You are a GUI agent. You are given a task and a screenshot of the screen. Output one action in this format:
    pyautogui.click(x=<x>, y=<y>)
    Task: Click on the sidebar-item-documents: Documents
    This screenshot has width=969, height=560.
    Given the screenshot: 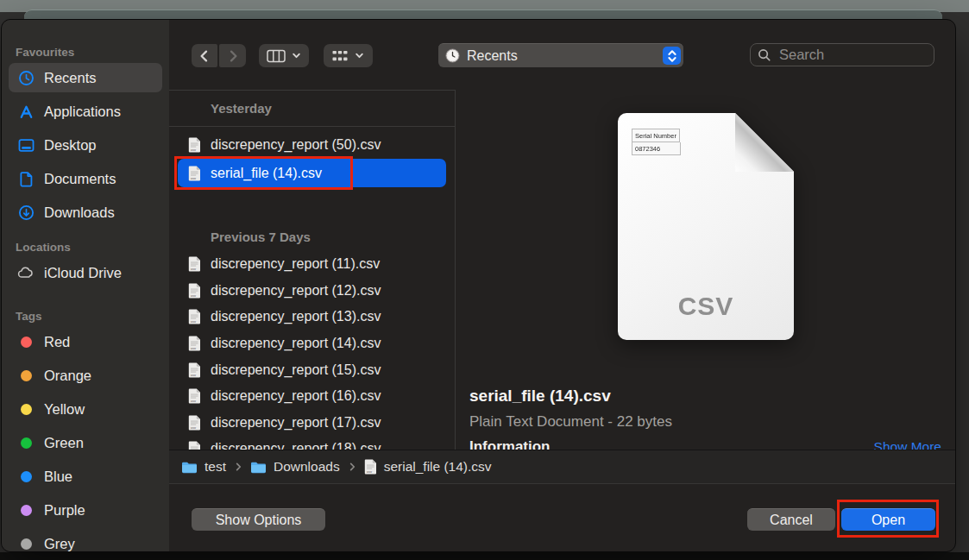 What is the action you would take?
    pyautogui.click(x=85, y=179)
    